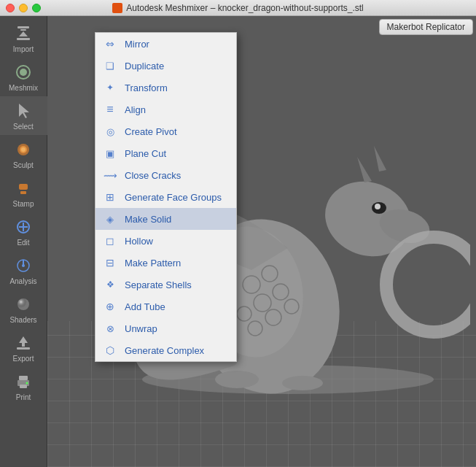 This screenshot has width=476, height=467. I want to click on minimize-button, so click(23, 8).